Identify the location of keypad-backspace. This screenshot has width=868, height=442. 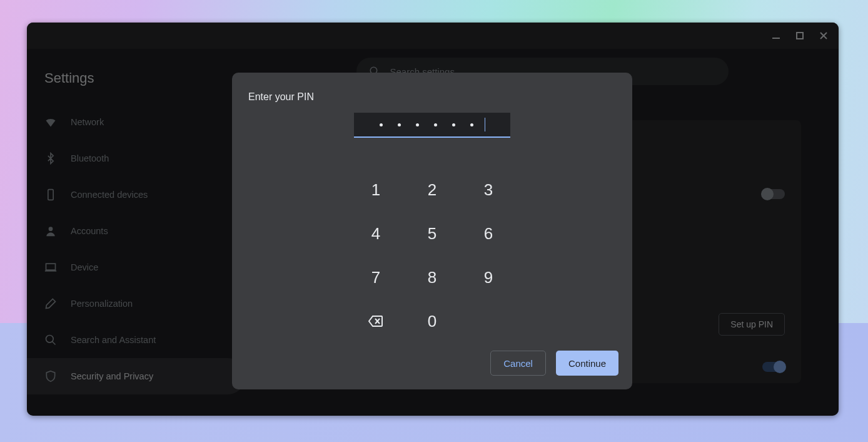
(376, 321).